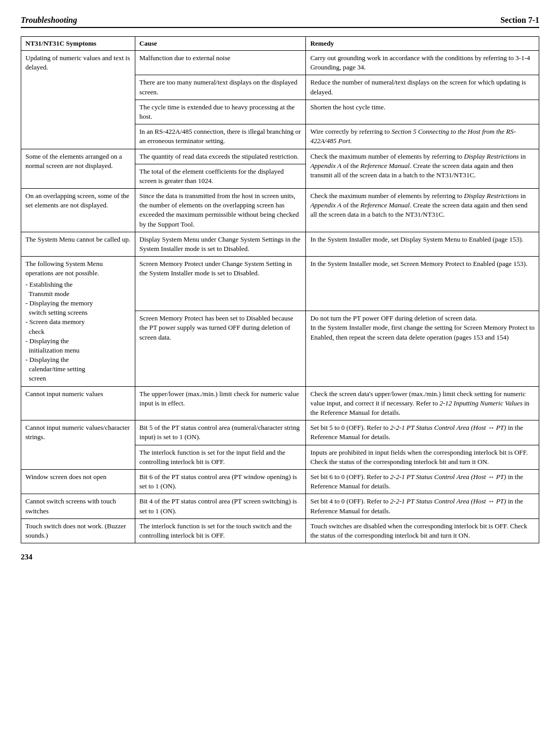  Describe the element at coordinates (220, 137) in the screenshot. I see `cause-cell: In an RS-422A/485 connection, there is i…` at that location.